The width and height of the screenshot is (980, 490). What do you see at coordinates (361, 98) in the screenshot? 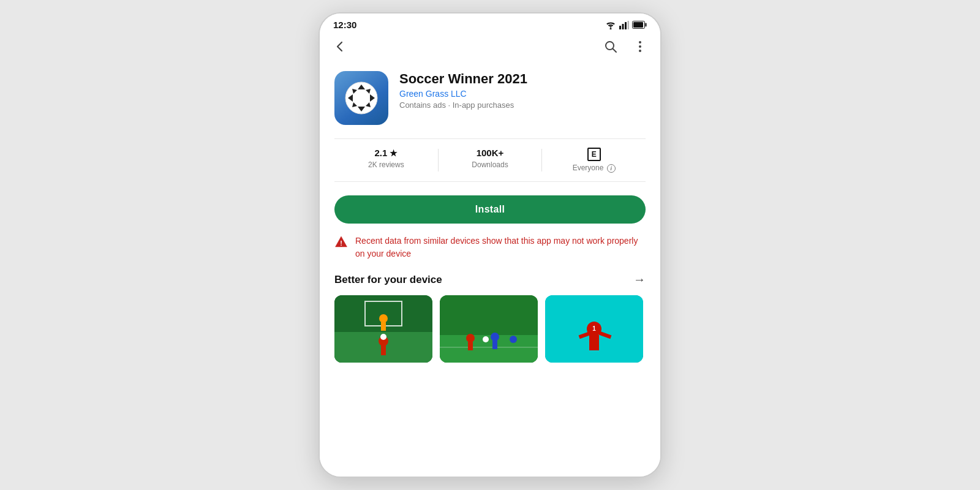
I see `app-icon` at bounding box center [361, 98].